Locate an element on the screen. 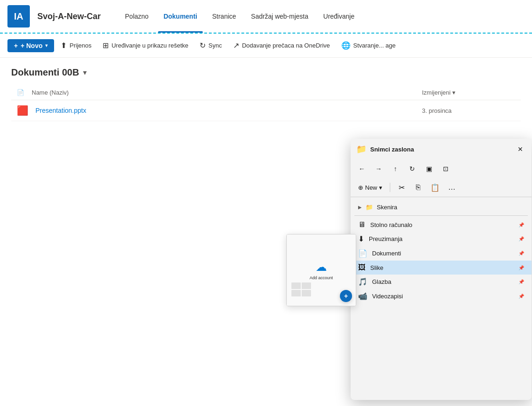 Image resolution: width=532 pixels, height=406 pixels. header-modified: Izmijenjeni ▾ is located at coordinates (469, 92).